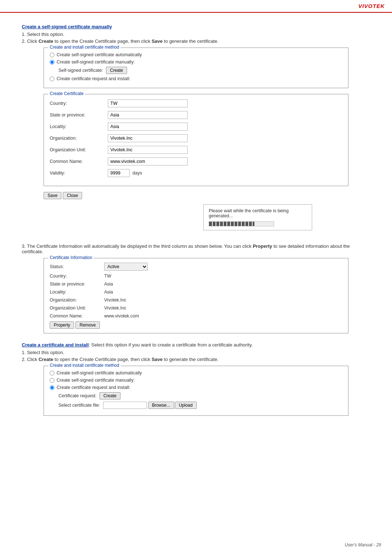 The image size is (392, 554). Describe the element at coordinates (196, 345) in the screenshot. I see `section2-title-row: Create a certificate and install: Select…` at that location.